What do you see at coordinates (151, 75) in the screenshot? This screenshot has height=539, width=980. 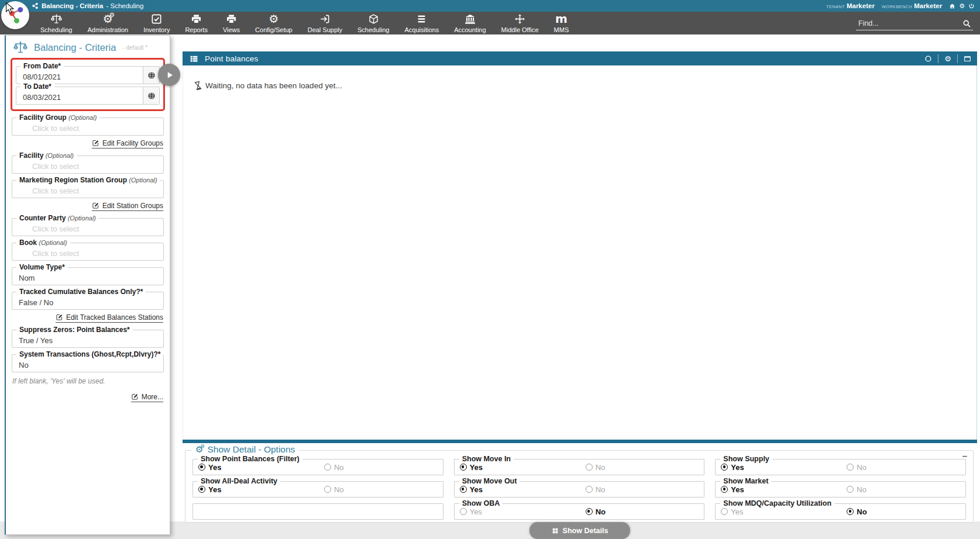 I see `from-date-calendar-button` at bounding box center [151, 75].